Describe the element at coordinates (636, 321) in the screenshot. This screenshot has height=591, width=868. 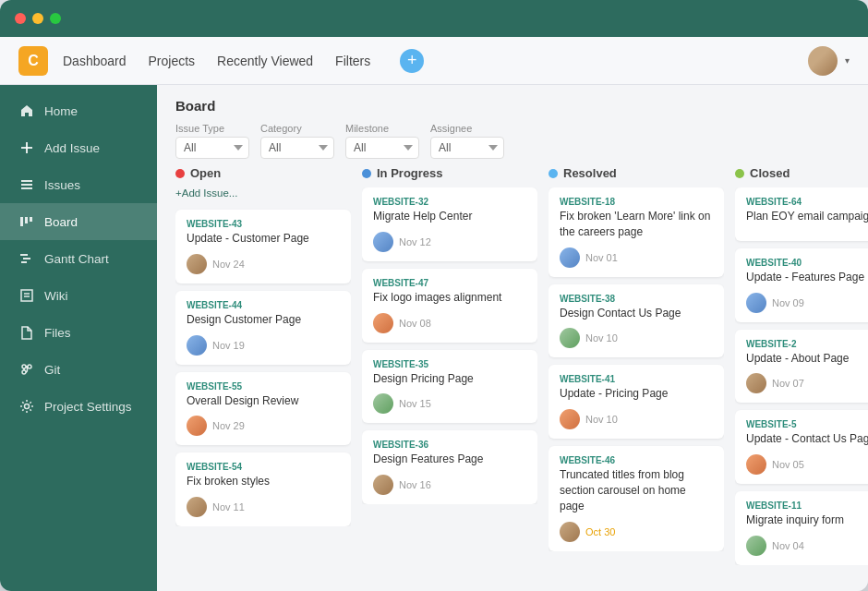
I see `table-row: WEBSITE-38Design Contact Us PageNov 10` at that location.